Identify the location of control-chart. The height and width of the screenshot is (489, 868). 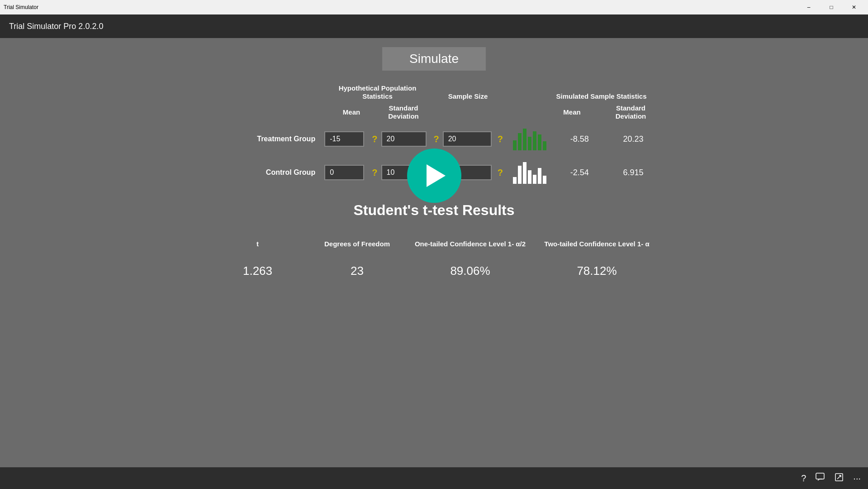
(530, 173).